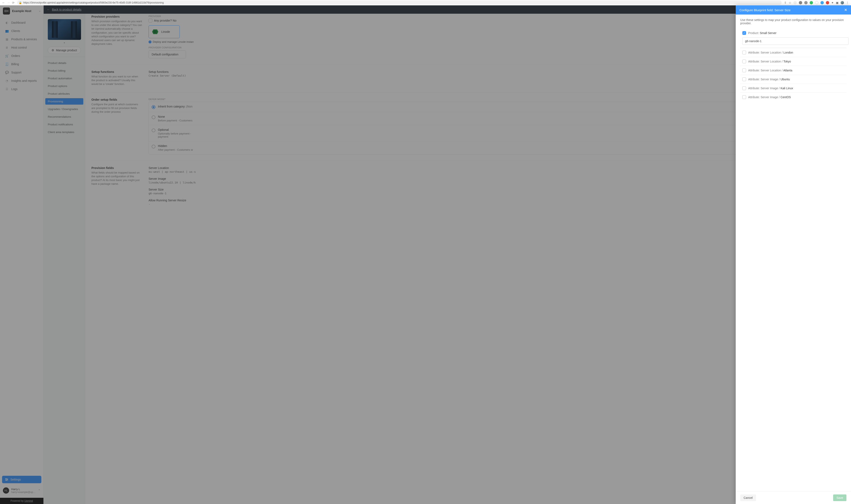 This screenshot has width=851, height=504. What do you see at coordinates (793, 70) in the screenshot?
I see `map-row-attr-3: Attribute: Server Location / Atlanta` at bounding box center [793, 70].